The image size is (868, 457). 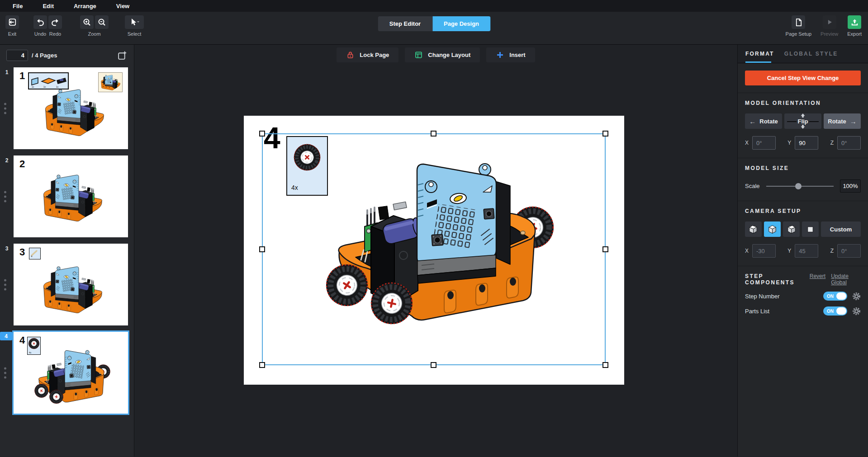 What do you see at coordinates (122, 55) in the screenshot?
I see `add-page-icon` at bounding box center [122, 55].